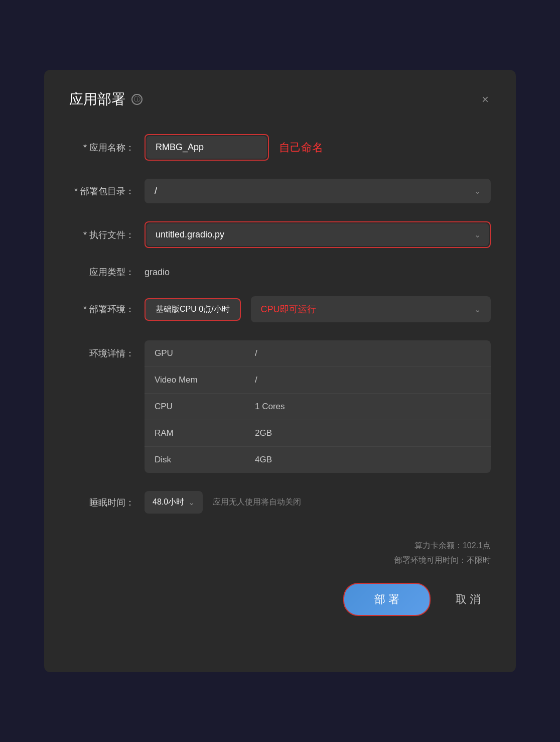  I want to click on deploy-dir-row: * 部署包目录： / ⌄, so click(280, 191).